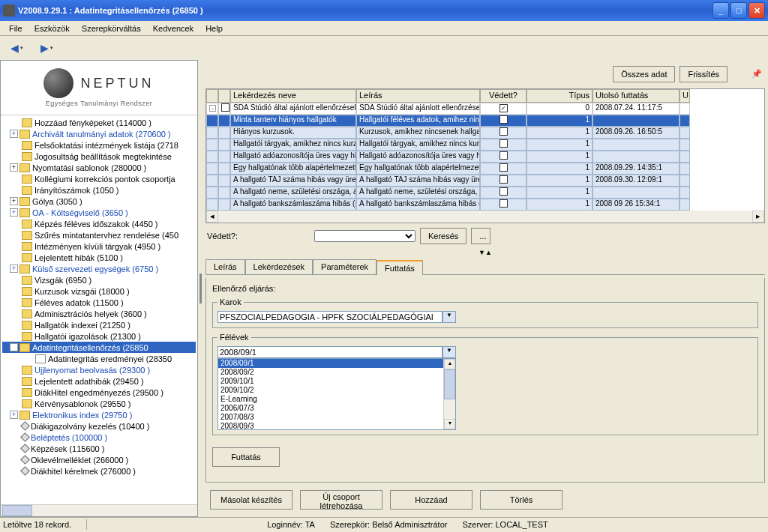 The width and height of the screenshot is (768, 532). What do you see at coordinates (443, 236) in the screenshot?
I see `search-button: Keresés` at bounding box center [443, 236].